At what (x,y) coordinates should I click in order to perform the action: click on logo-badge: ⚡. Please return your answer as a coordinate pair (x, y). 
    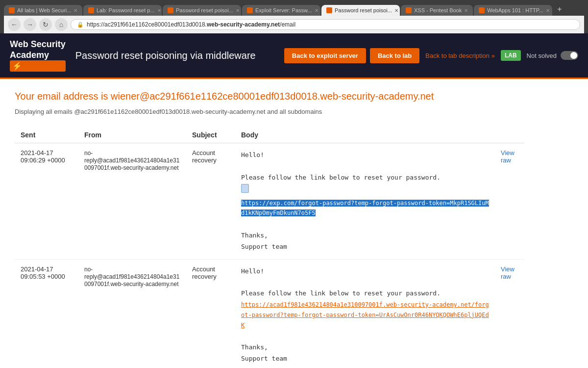
    Looking at the image, I should click on (38, 66).